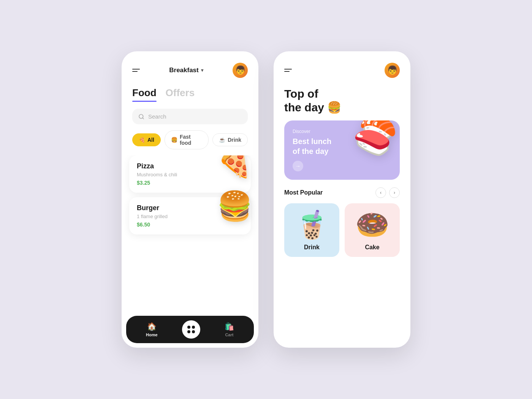  Describe the element at coordinates (375, 139) in the screenshot. I see `sushi-emoji: 🍣` at that location.